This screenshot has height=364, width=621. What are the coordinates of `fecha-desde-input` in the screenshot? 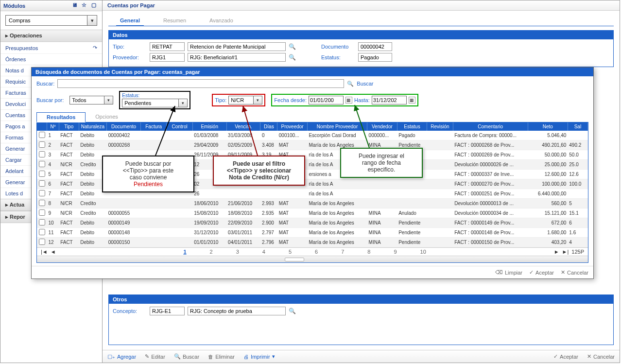 It's located at (326, 100).